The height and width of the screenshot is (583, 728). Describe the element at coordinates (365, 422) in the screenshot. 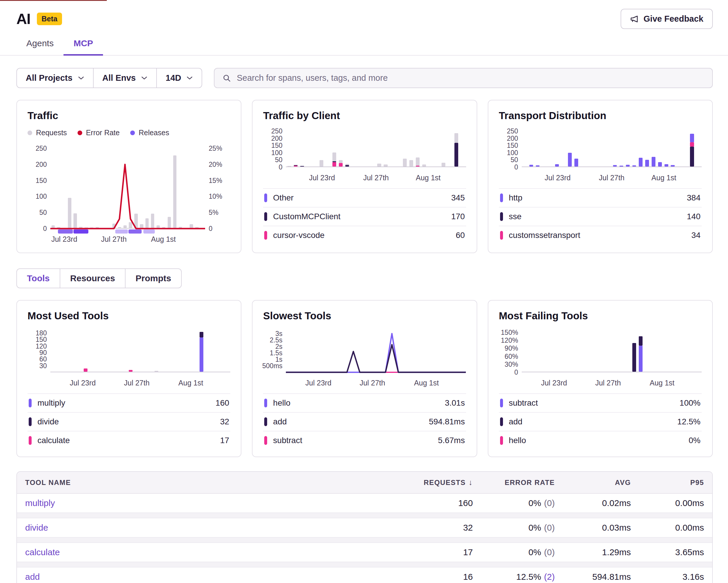

I see `legend-item: add594.81ms` at that location.